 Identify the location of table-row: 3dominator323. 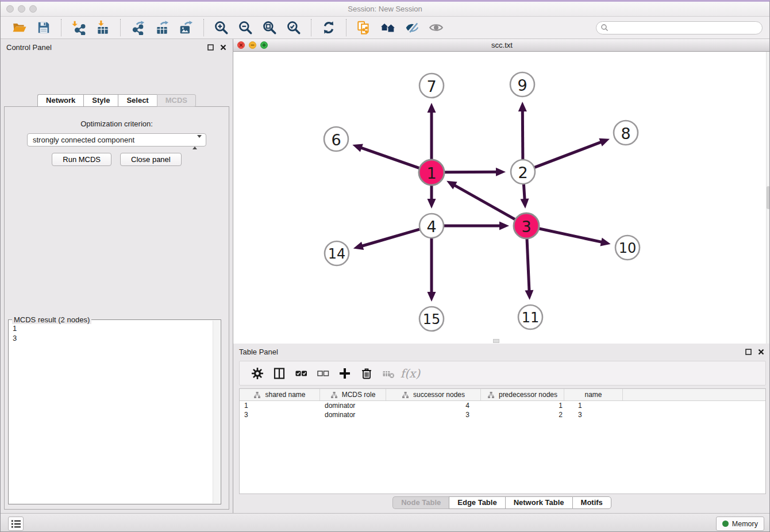
(502, 415).